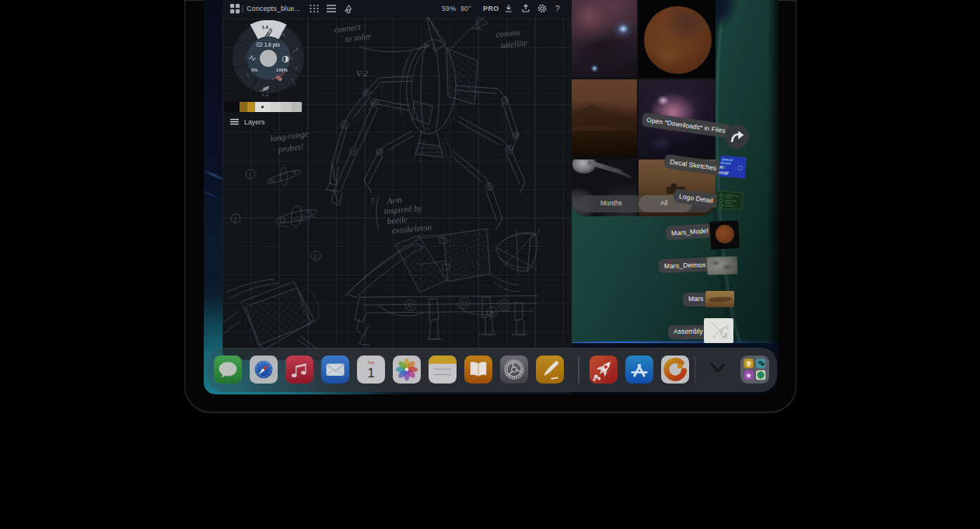 The height and width of the screenshot is (529, 980). I want to click on svg-text: Arm, so click(394, 200).